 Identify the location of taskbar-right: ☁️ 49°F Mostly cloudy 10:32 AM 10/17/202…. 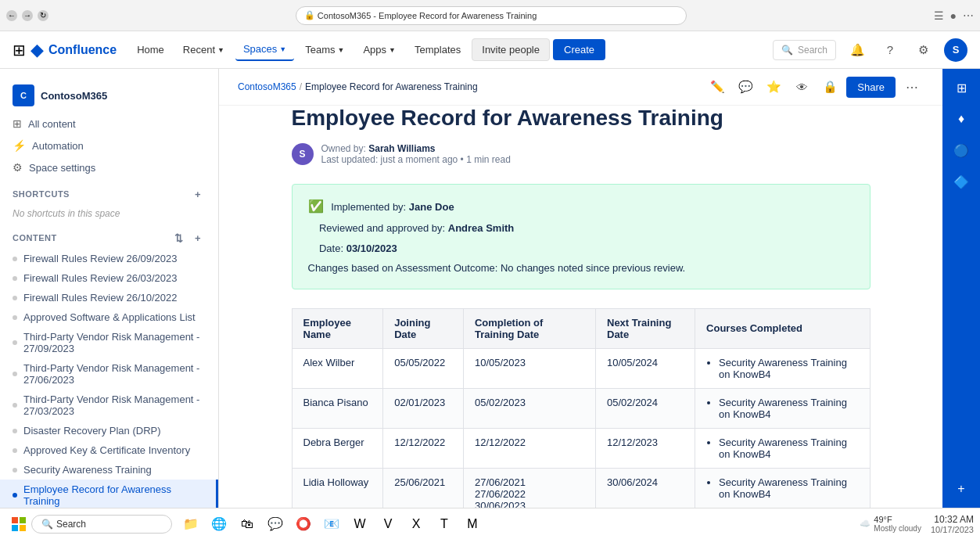
(917, 524).